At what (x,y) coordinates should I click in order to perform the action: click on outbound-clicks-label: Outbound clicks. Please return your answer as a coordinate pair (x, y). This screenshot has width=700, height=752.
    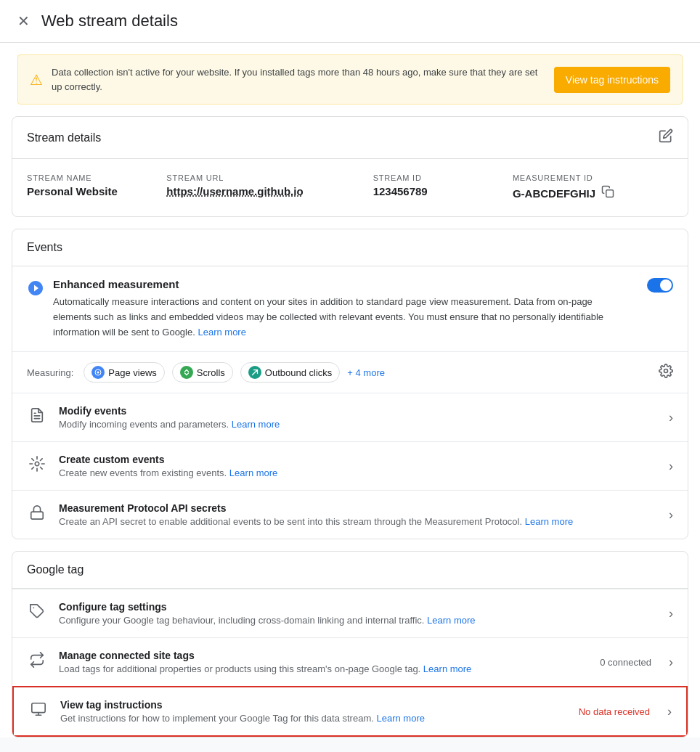
    Looking at the image, I should click on (299, 373).